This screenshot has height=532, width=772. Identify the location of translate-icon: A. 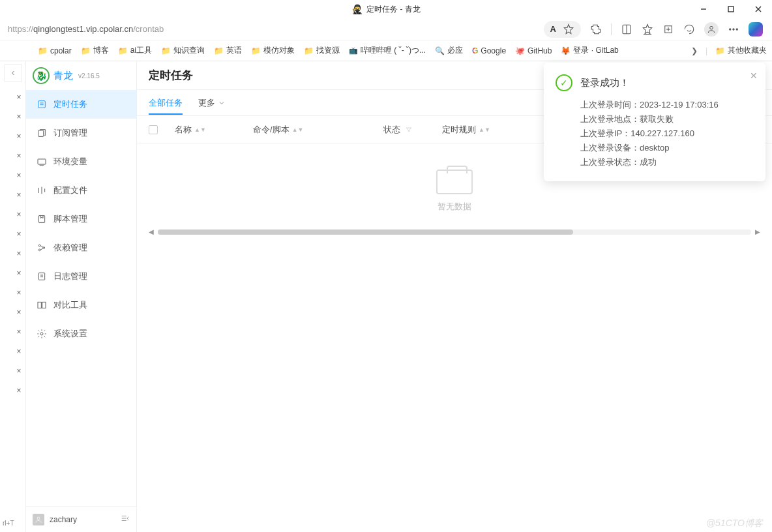
(553, 29).